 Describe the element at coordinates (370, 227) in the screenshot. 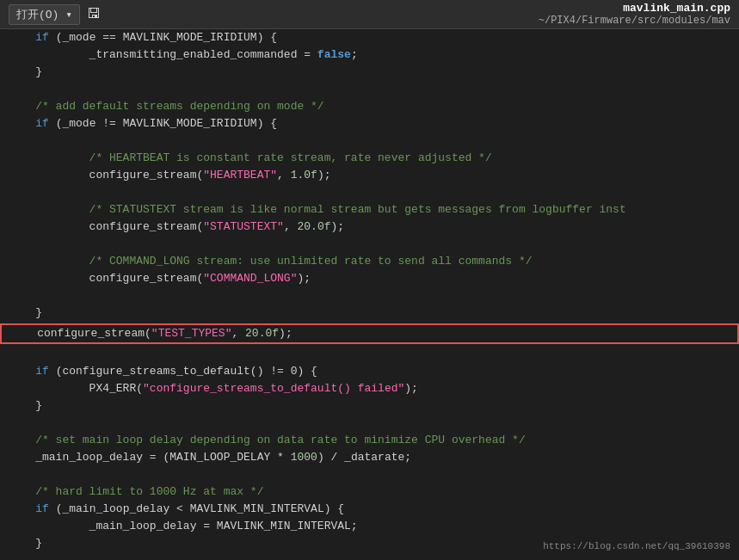

I see `code-line: configure_stream("STATUSTEXT", 20.0f);` at that location.